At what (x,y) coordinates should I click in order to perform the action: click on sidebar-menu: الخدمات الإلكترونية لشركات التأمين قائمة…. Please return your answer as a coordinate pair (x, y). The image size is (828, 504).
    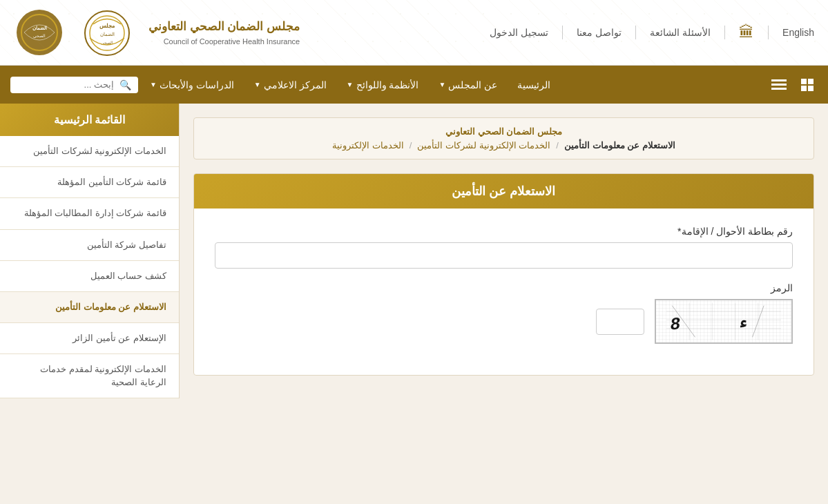
    Looking at the image, I should click on (90, 267).